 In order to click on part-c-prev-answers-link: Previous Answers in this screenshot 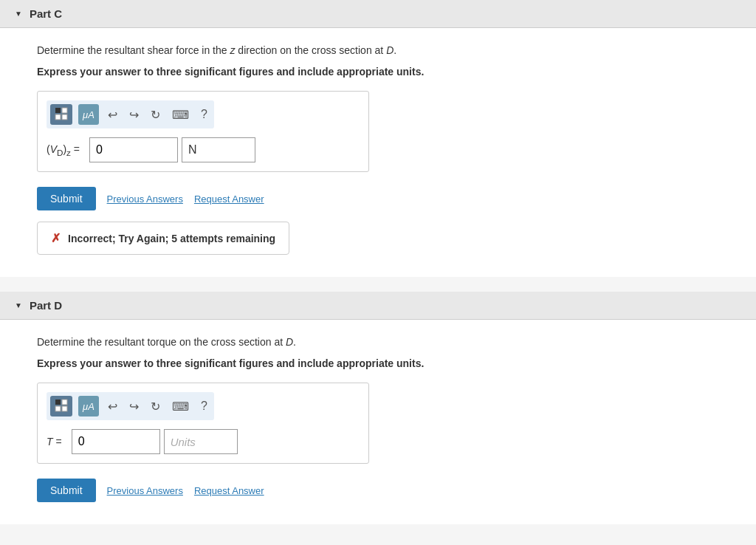, I will do `click(145, 199)`.